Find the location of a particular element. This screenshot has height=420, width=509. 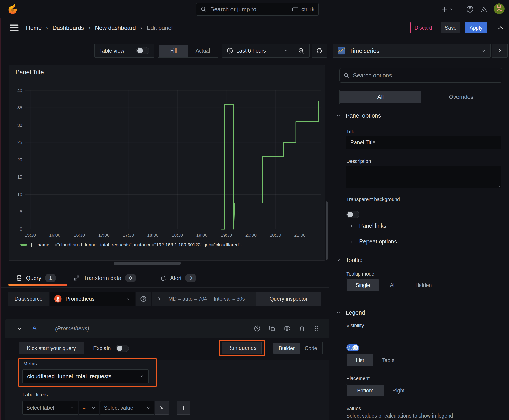

zoom-out-button is located at coordinates (301, 51).